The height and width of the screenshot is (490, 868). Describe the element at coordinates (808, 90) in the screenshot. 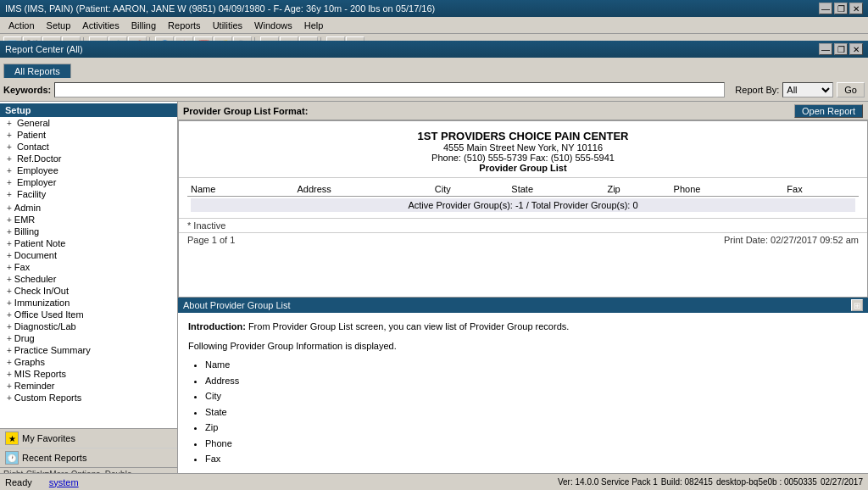

I see `report-by-select: All` at that location.